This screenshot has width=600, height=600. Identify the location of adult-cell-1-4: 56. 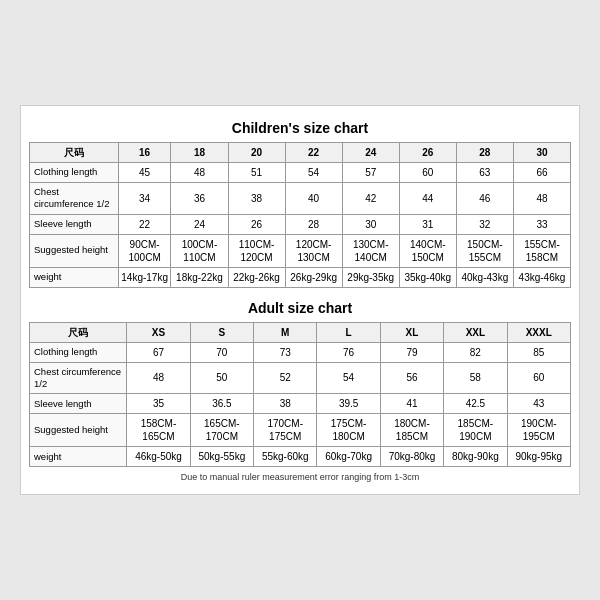
(412, 378).